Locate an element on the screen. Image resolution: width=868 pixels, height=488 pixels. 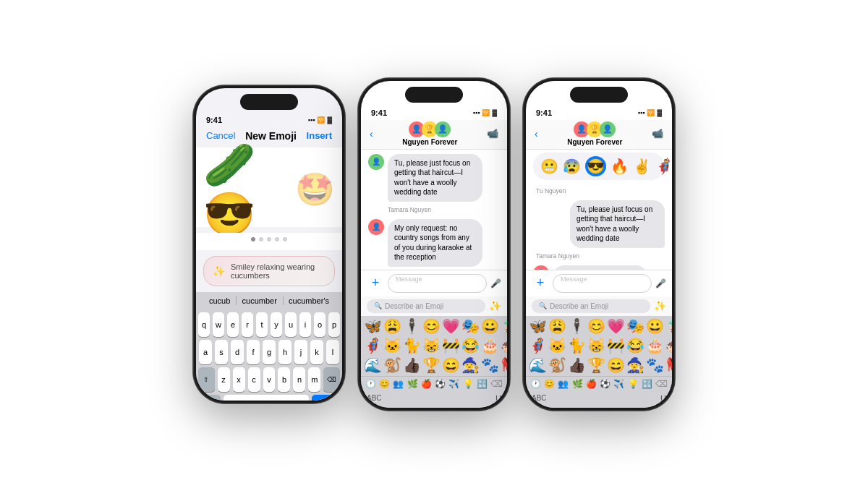
emoji-cat-travel-3: ✈️ is located at coordinates (619, 384).